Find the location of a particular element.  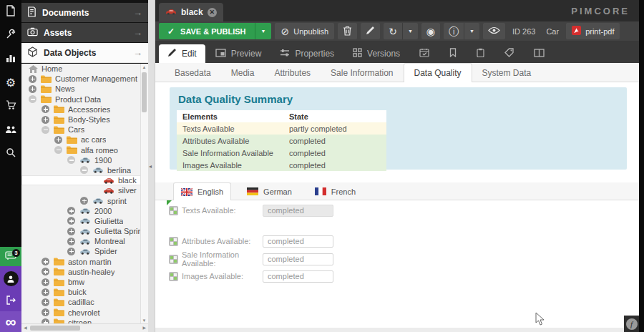

search-rail-button is located at coordinates (11, 153).